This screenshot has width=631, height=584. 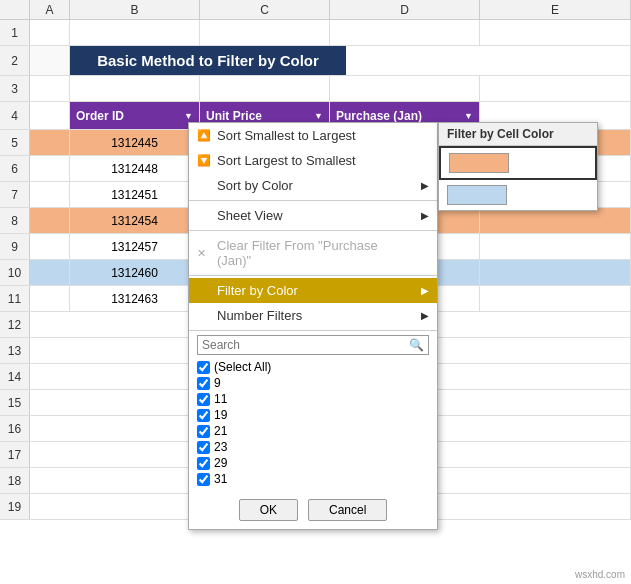 I want to click on rownum-12: 12, so click(x=15, y=324).